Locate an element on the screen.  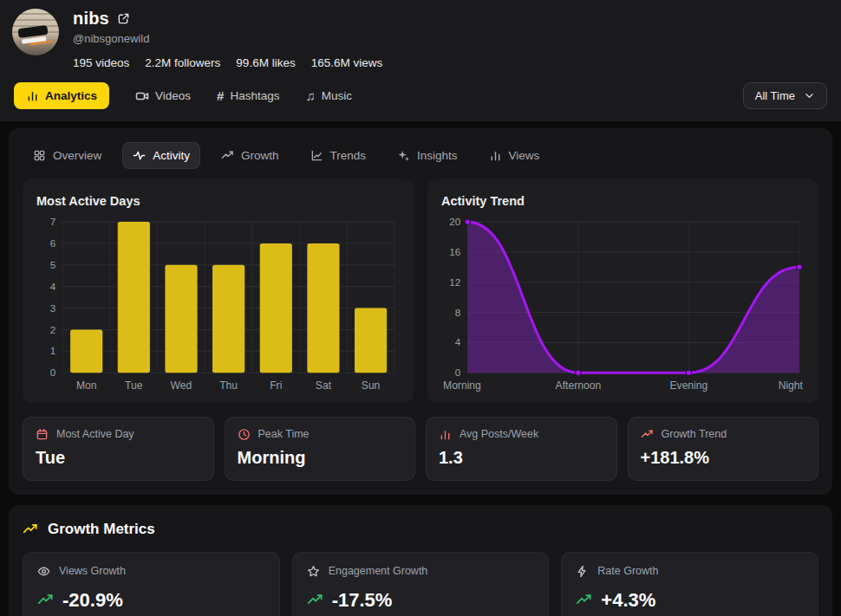
grid-icon is located at coordinates (40, 156).